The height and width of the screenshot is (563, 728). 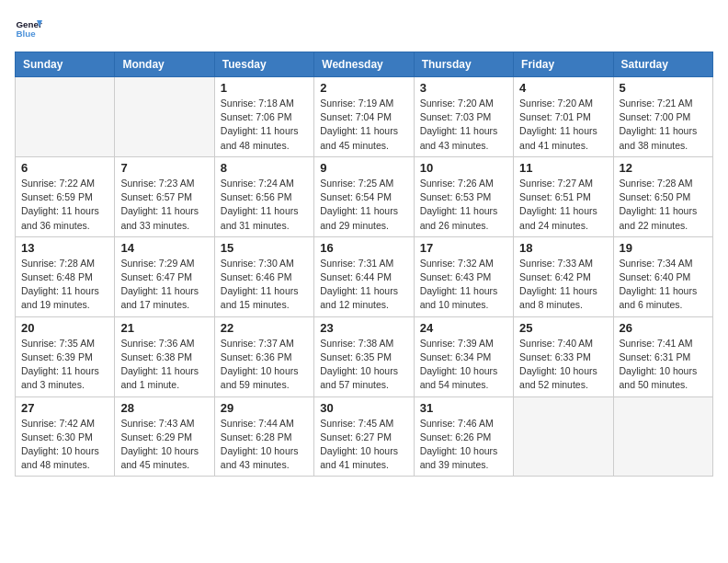 What do you see at coordinates (463, 167) in the screenshot?
I see `day-number: 10` at bounding box center [463, 167].